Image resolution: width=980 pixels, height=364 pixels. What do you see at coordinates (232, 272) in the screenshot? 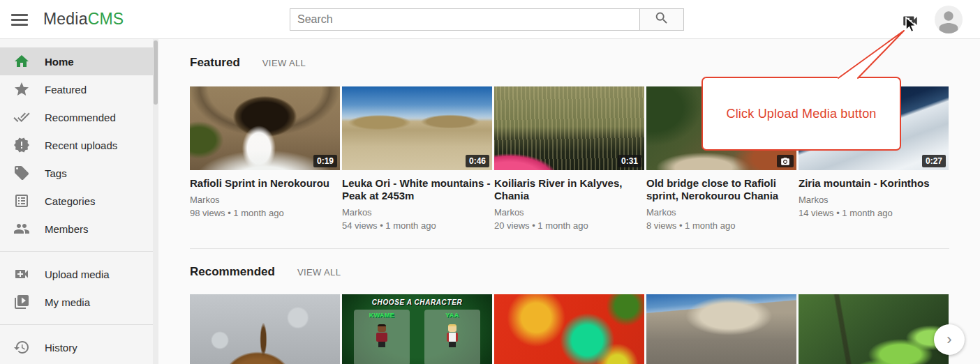
I see `section-title: Recommended` at bounding box center [232, 272].